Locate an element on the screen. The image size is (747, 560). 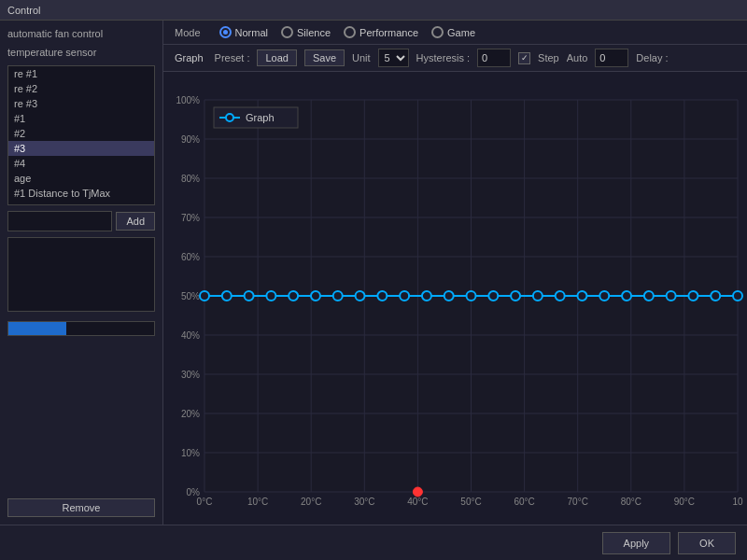
list-item: #3 is located at coordinates (81, 148).